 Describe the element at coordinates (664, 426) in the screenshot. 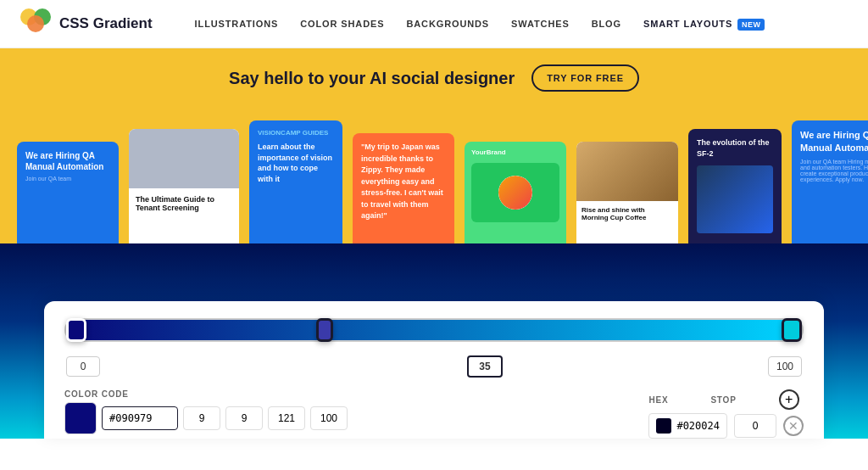

I see `hex-color-dot` at that location.